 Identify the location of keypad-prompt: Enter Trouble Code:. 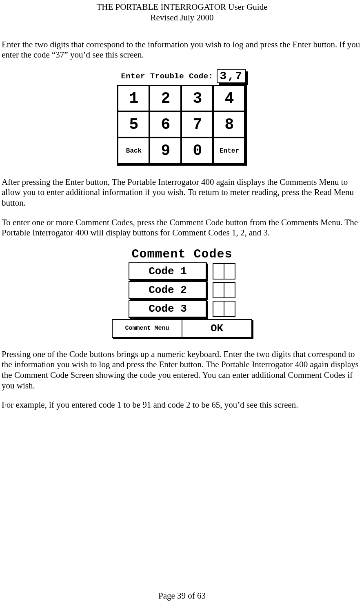
(167, 76).